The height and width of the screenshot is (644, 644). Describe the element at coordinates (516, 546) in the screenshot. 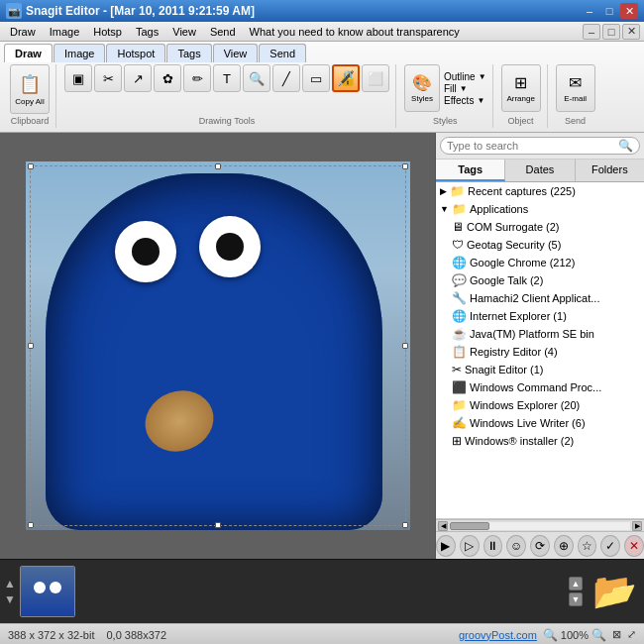

I see `sb-smile-btn: ☺` at that location.